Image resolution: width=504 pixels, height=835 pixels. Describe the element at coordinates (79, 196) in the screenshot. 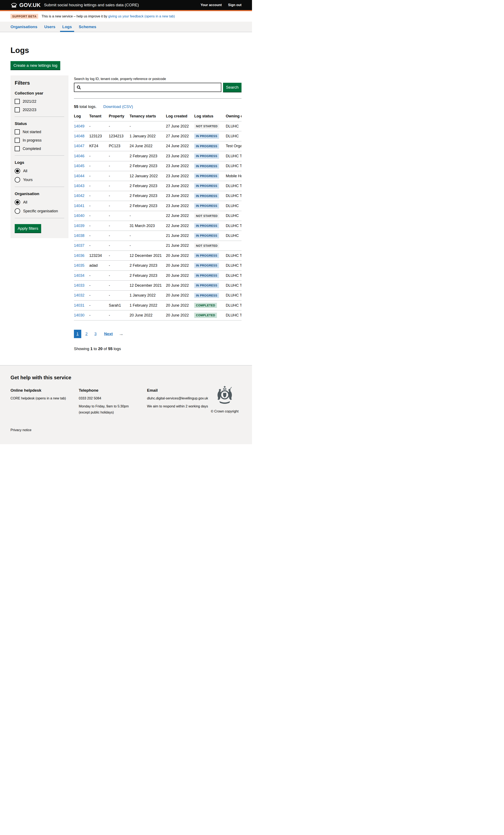

I see `log-id-link: 14042` at that location.